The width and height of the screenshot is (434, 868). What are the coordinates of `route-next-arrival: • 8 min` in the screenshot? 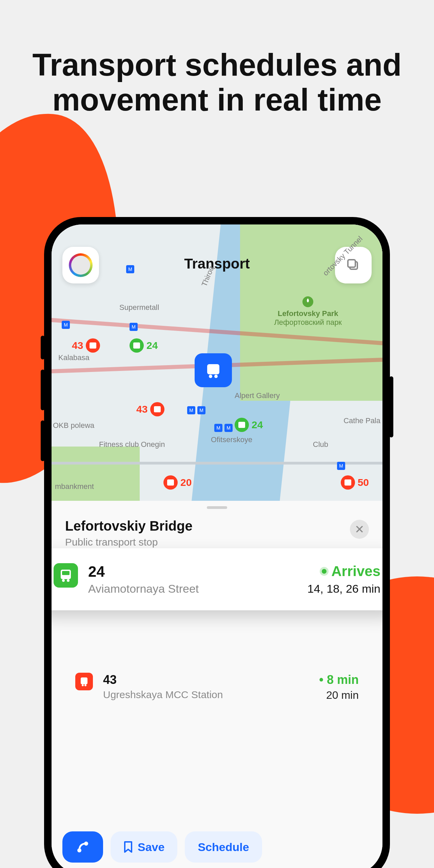 It's located at (339, 680).